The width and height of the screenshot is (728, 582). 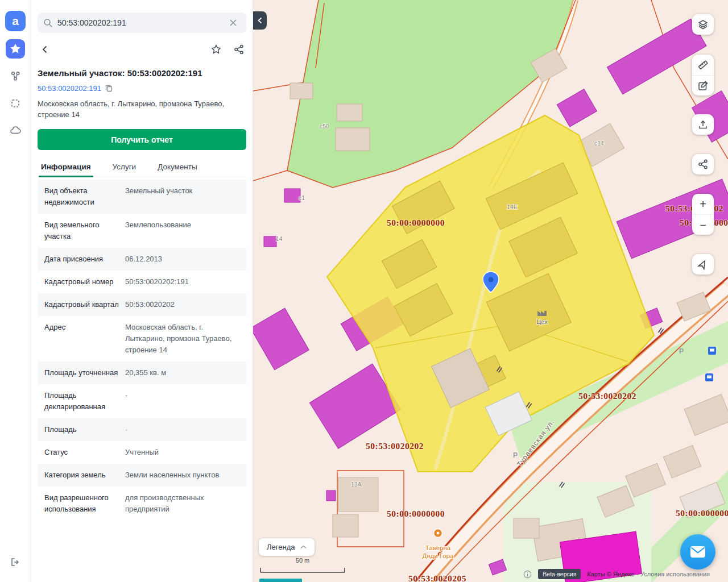 I want to click on row-value: Земельный участок, so click(x=182, y=197).